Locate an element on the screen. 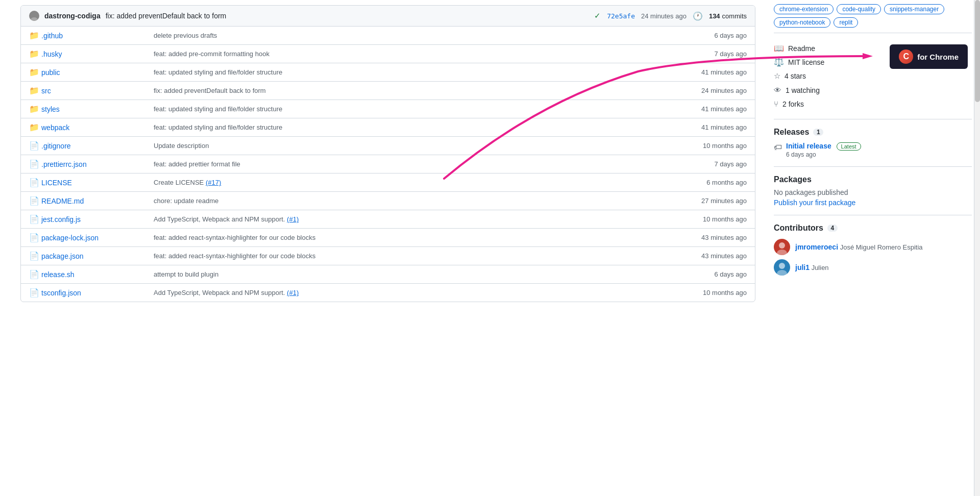  scrollbar-thumb is located at coordinates (977, 51).